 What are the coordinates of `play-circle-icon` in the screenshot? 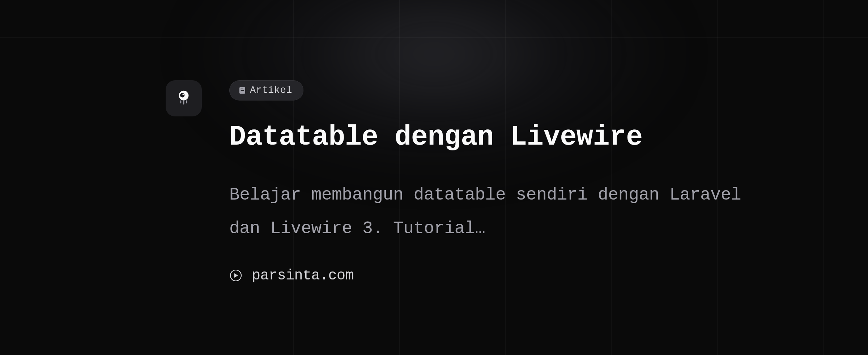 It's located at (236, 275).